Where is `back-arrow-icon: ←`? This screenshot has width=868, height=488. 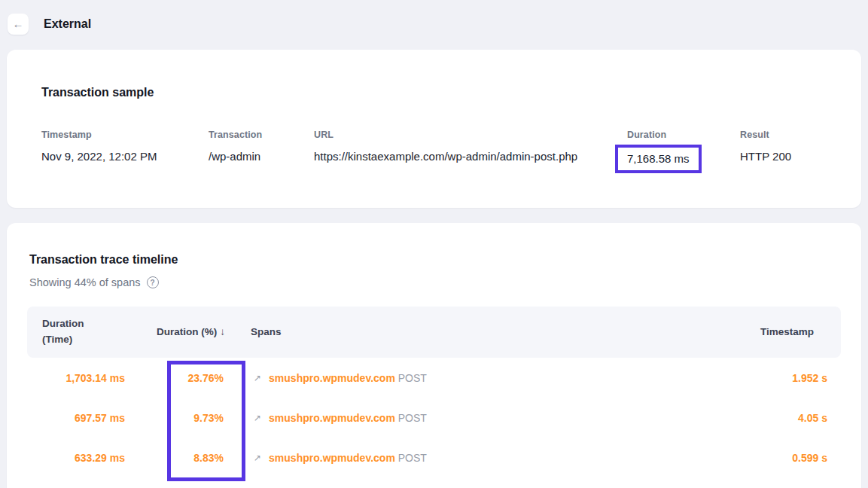 back-arrow-icon: ← is located at coordinates (18, 24).